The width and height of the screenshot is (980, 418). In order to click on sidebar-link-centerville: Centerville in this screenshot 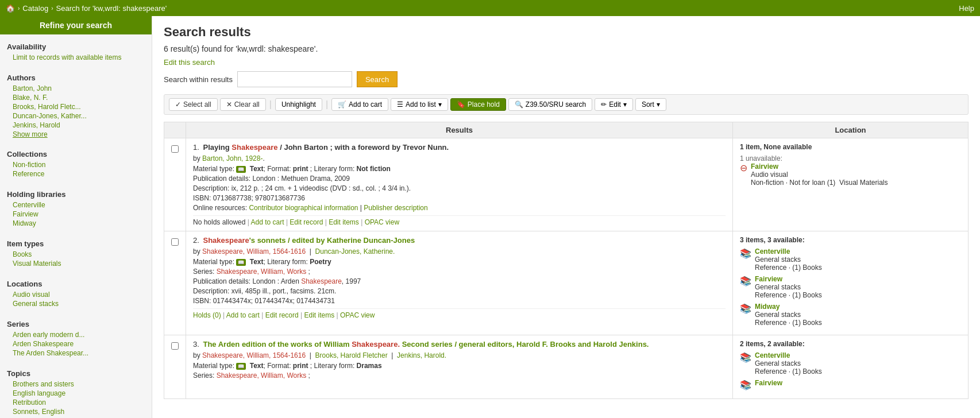, I will do `click(76, 205)`.